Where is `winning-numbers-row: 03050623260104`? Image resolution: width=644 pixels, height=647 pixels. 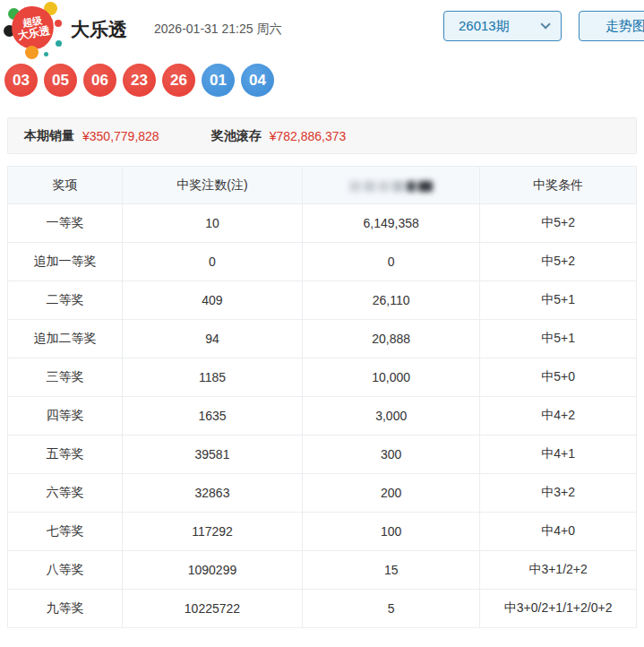 winning-numbers-row: 03050623260104 is located at coordinates (140, 81).